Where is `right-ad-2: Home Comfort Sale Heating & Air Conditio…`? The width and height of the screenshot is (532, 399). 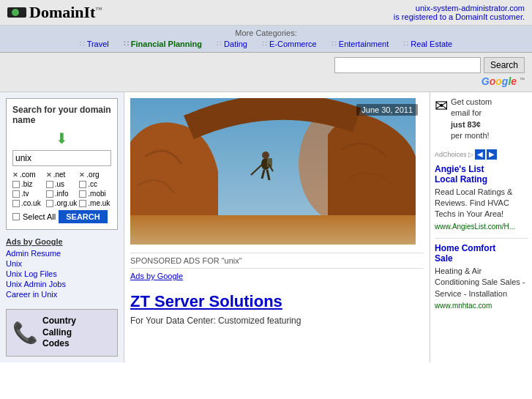 right-ad-2: Home Comfort Sale Heating & Air Conditio… is located at coordinates (482, 277).